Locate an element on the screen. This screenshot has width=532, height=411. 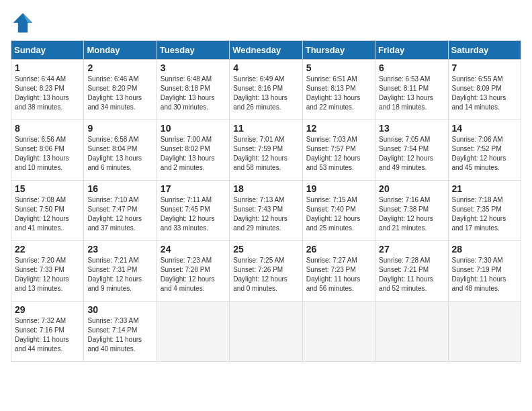
cell-text: Sunrise: 6:55 AM Sunset: 8:09 PM Dayligh… is located at coordinates (485, 93).